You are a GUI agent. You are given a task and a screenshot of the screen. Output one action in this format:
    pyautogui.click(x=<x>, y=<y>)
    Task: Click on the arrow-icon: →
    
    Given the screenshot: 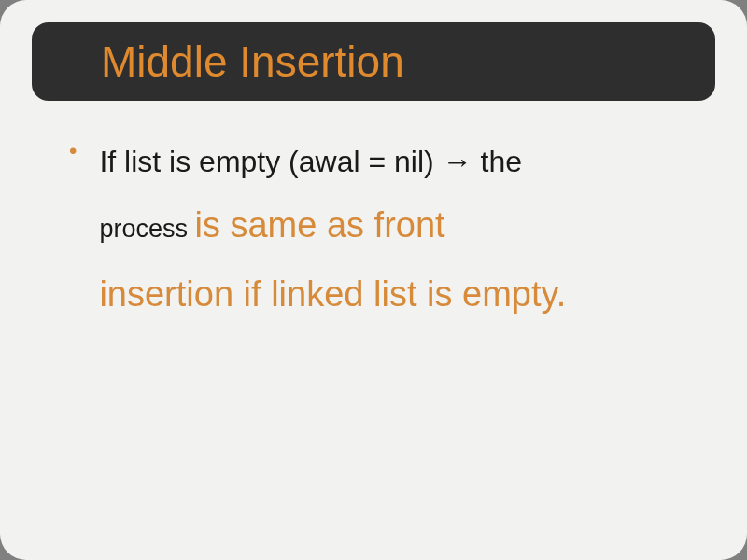 What is the action you would take?
    pyautogui.click(x=458, y=161)
    